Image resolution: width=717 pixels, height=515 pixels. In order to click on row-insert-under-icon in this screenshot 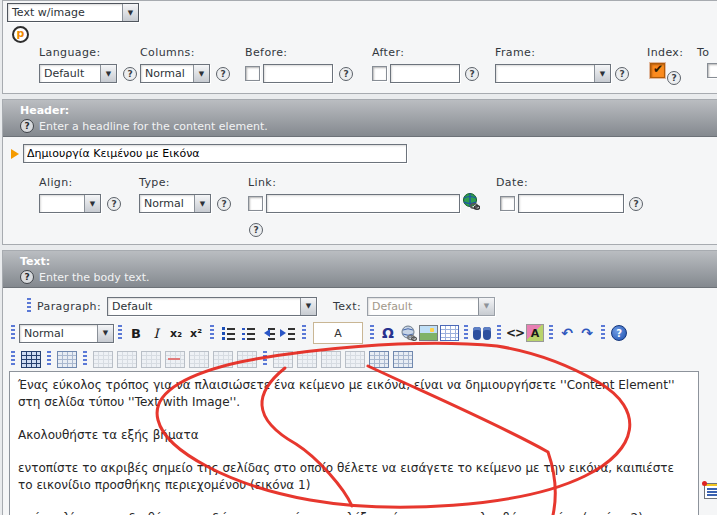, I will do `click(247, 360)`.